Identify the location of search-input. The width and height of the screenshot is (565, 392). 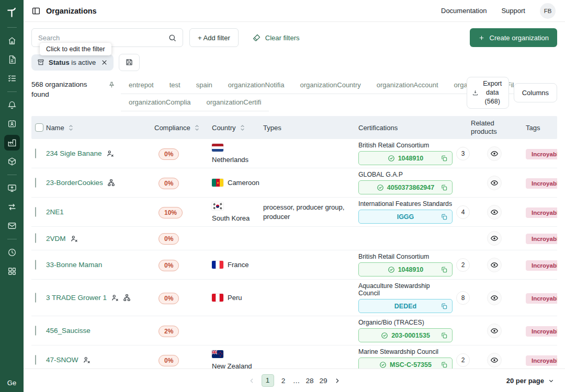
(103, 38).